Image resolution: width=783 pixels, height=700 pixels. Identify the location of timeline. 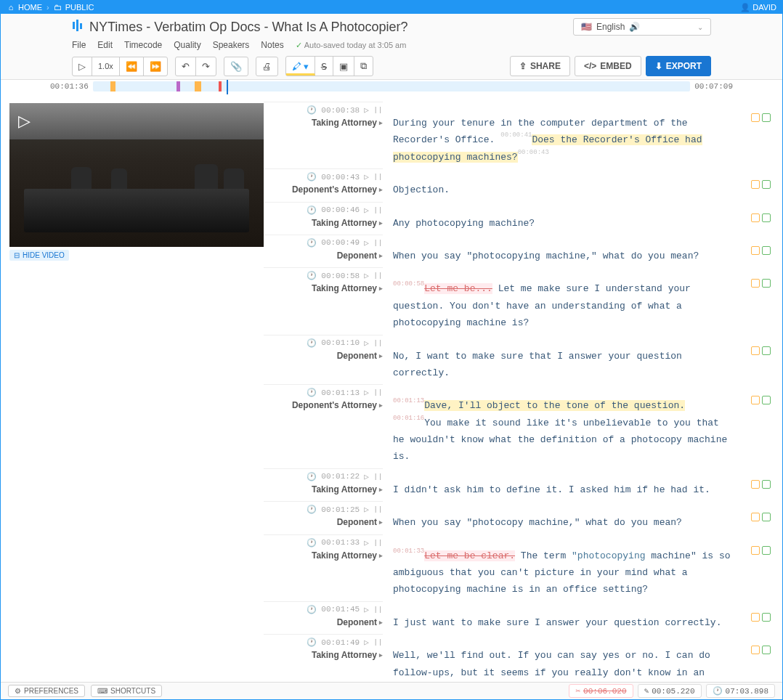
(392, 86).